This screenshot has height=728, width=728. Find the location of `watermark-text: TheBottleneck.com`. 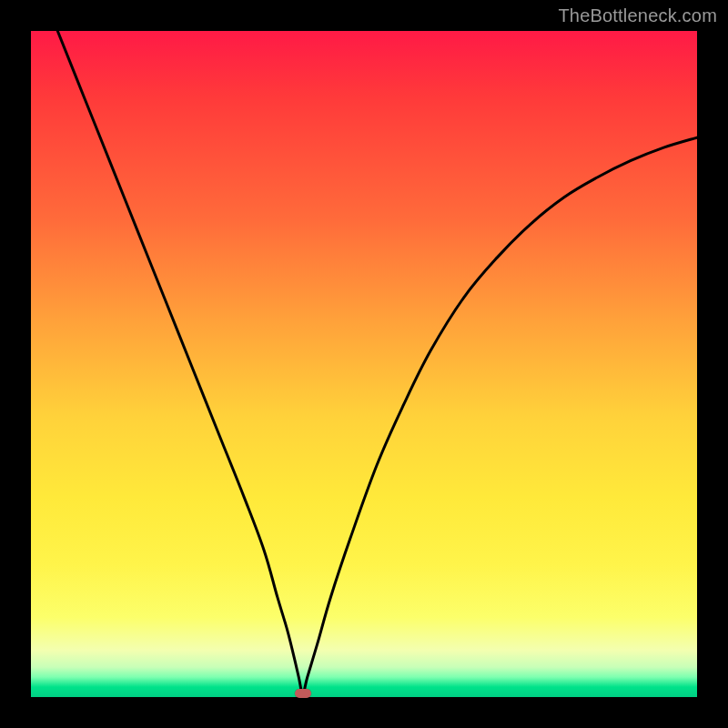

watermark-text: TheBottleneck.com is located at coordinates (637, 16).